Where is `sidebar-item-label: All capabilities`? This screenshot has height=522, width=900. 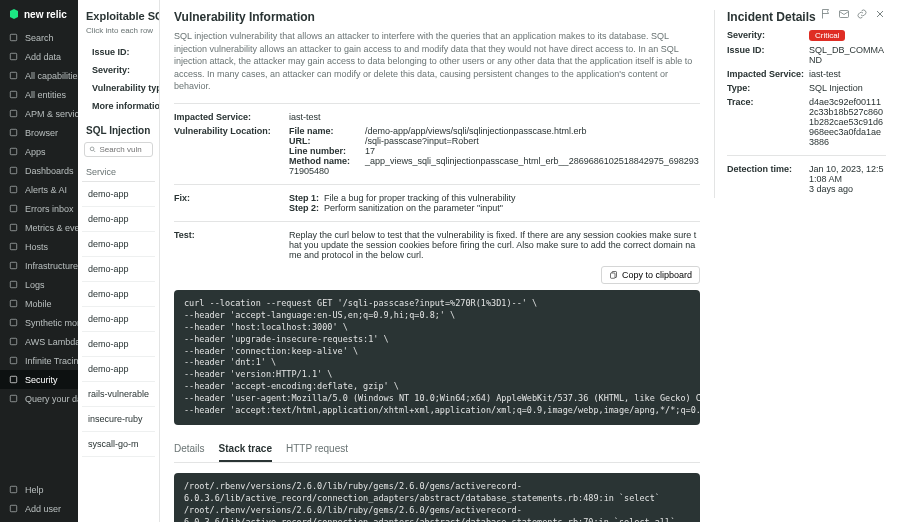
sidebar-item-label: All capabilities is located at coordinates (52, 76).